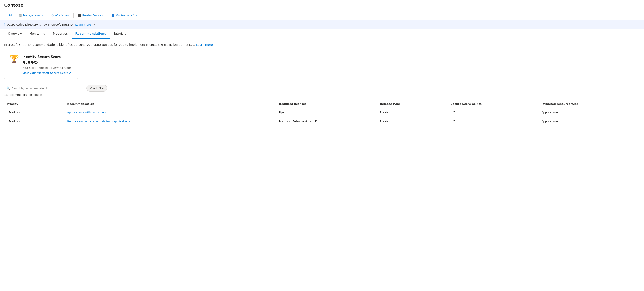 Image resolution: width=644 pixels, height=291 pixels. I want to click on col-header-recommendation: Recommendation, so click(170, 104).